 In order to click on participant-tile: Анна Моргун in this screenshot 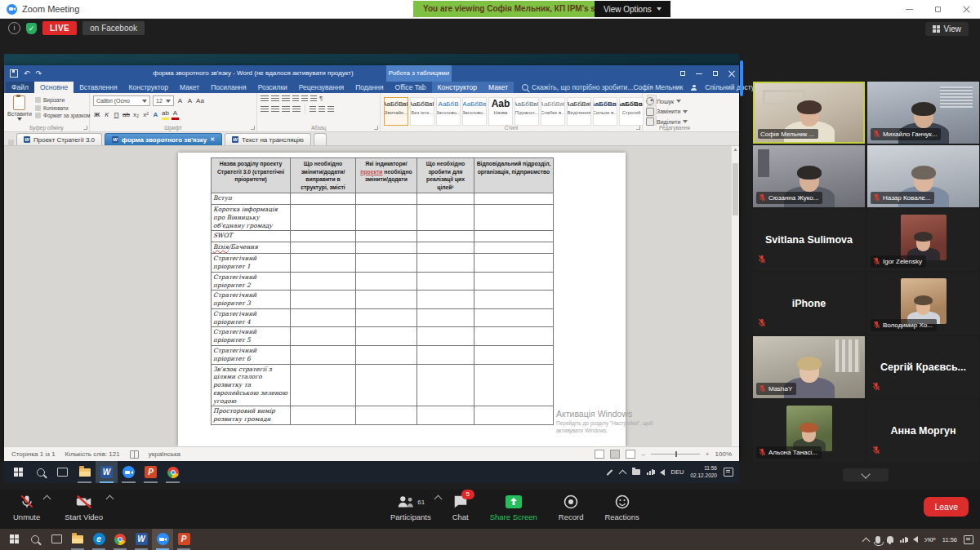, I will do `click(923, 431)`.